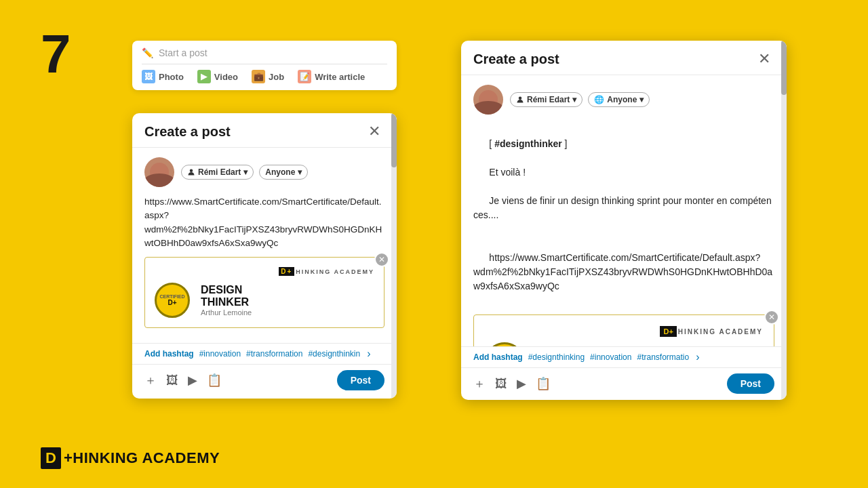  What do you see at coordinates (264, 271) in the screenshot?
I see `cert-logo-area-small: D+ HINKING ACADEMY` at bounding box center [264, 271].